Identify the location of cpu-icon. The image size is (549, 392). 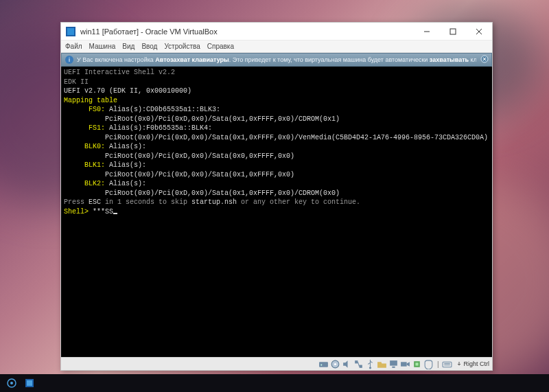
(417, 364).